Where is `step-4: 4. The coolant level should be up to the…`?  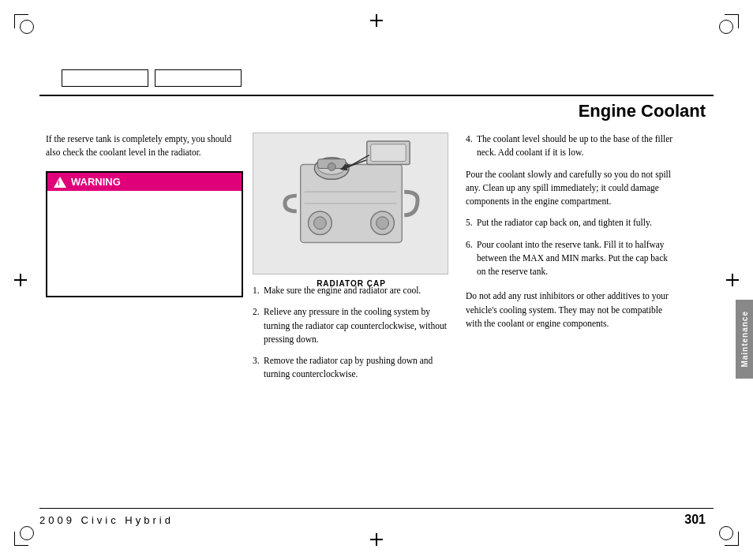 step-4: 4. The coolant level should be up to the… is located at coordinates (572, 147).